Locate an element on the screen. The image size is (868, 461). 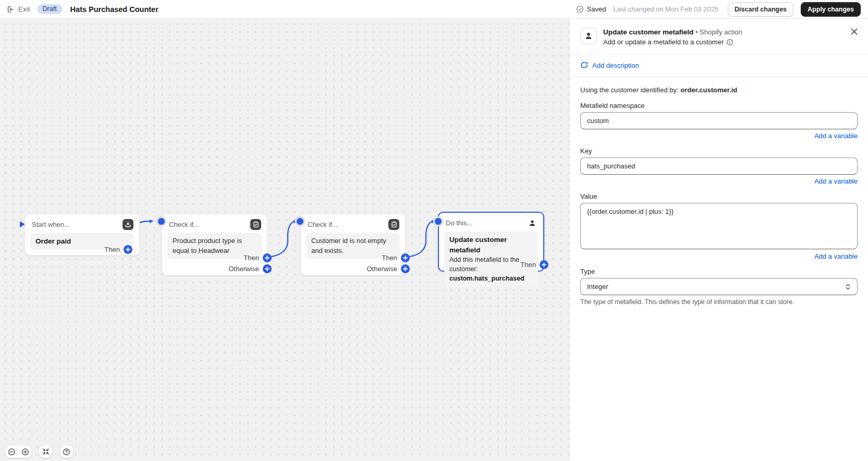
type-help-text: The type of metafield. This defines the … is located at coordinates (719, 302).